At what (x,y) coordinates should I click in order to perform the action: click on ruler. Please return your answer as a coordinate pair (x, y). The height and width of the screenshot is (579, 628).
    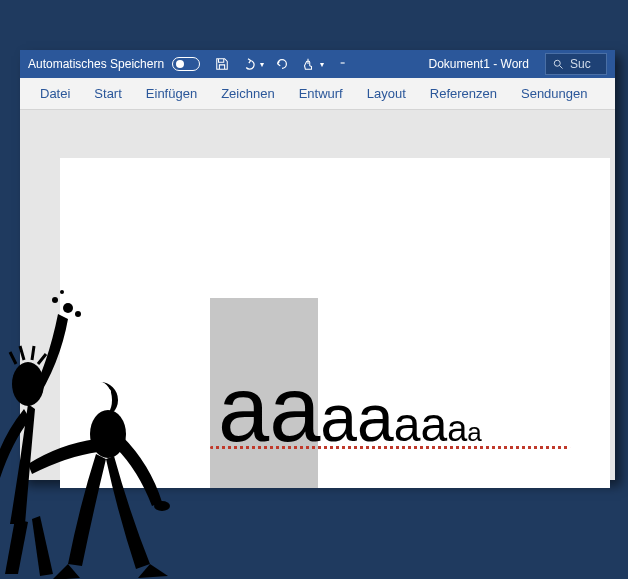
    Looking at the image, I should click on (318, 120).